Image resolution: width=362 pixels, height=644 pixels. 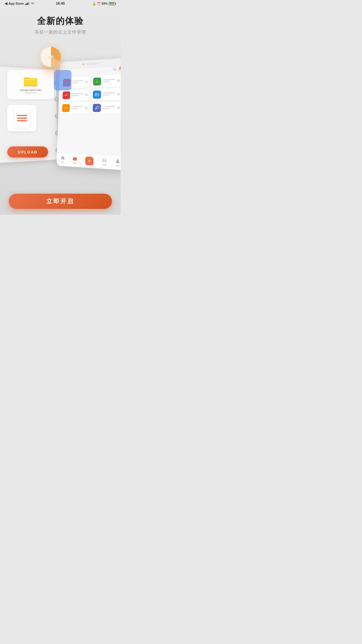 I want to click on folder-icon, so click(x=31, y=81).